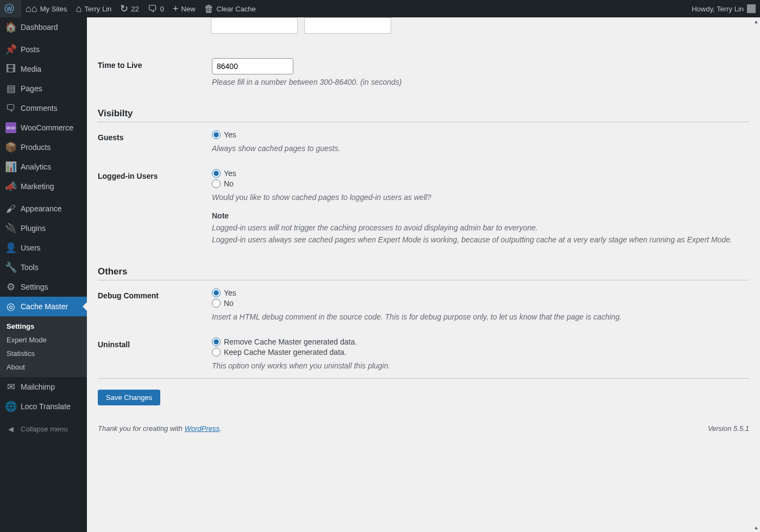 The image size is (760, 532). I want to click on note-heading: Note, so click(478, 216).